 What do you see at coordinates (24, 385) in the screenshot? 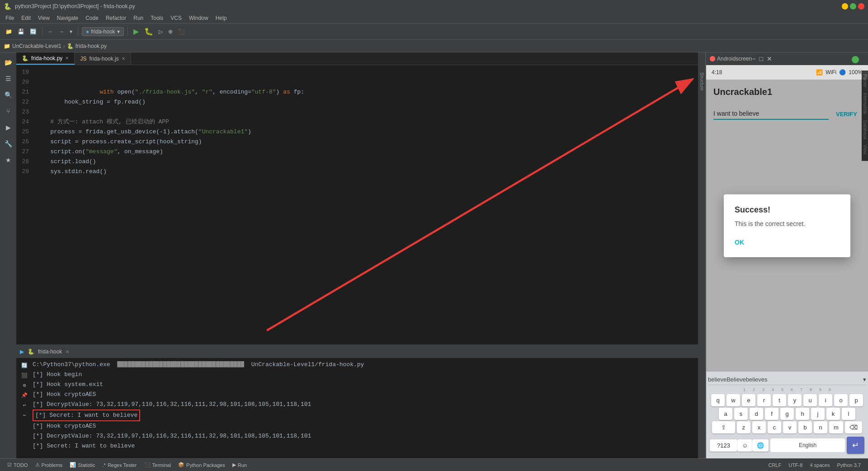
I see `run-ctrl-settings: ⚙` at bounding box center [24, 385].